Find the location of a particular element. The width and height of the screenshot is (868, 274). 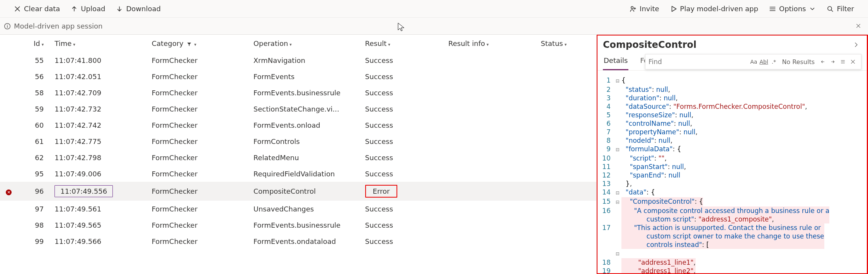

table-row: 9911:07:49.566FormCheckerFormEvents.onda… is located at coordinates (298, 241).